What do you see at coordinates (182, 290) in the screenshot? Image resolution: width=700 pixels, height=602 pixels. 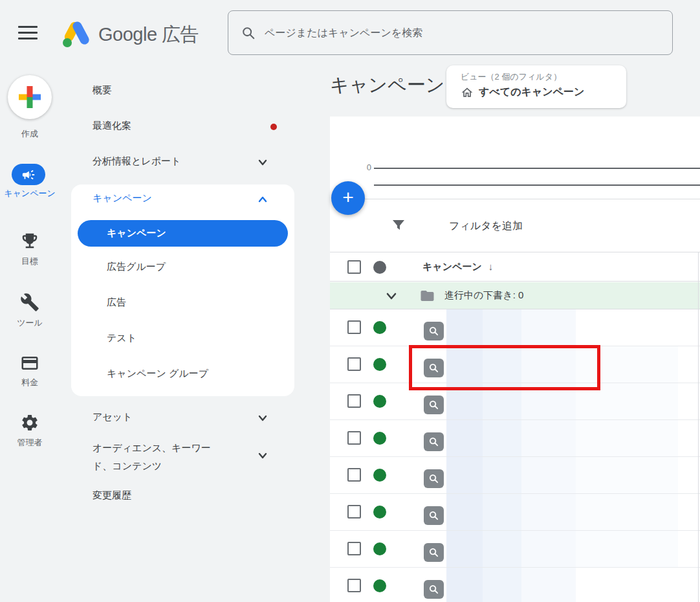 I see `campaigns-nav-card` at bounding box center [182, 290].